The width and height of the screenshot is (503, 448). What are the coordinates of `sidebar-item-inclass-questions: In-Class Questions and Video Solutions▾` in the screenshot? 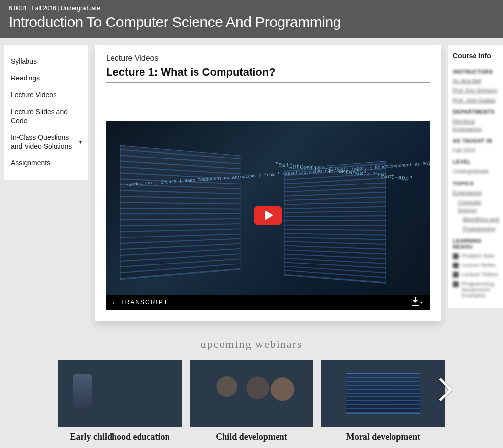 It's located at (46, 142).